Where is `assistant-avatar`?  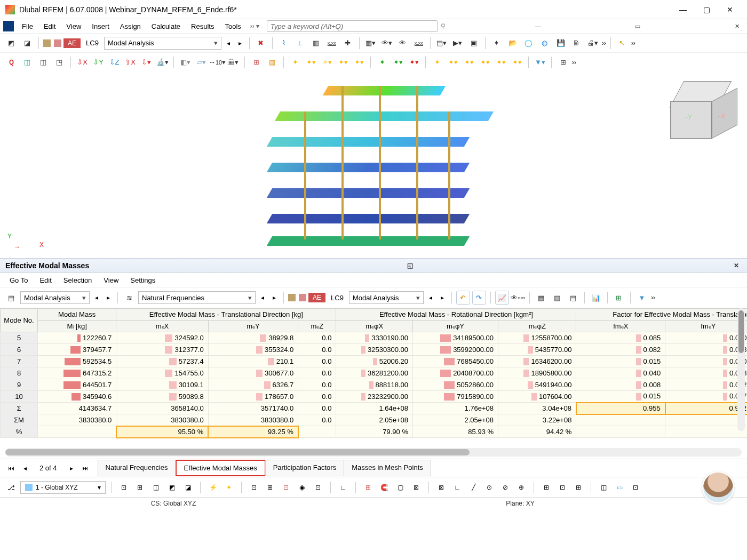 assistant-avatar is located at coordinates (718, 487).